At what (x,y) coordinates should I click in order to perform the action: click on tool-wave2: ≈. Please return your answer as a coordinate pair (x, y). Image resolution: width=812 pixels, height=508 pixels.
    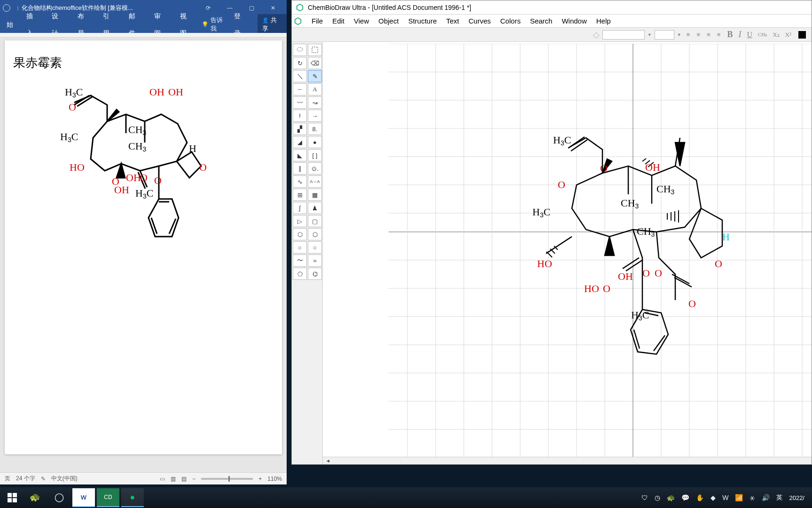
    Looking at the image, I should click on (315, 261).